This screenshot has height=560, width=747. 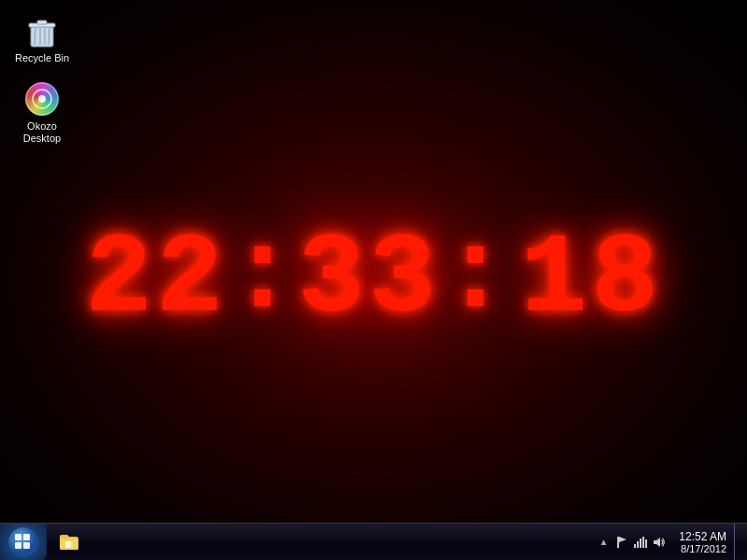 I want to click on okozo-image, so click(x=42, y=99).